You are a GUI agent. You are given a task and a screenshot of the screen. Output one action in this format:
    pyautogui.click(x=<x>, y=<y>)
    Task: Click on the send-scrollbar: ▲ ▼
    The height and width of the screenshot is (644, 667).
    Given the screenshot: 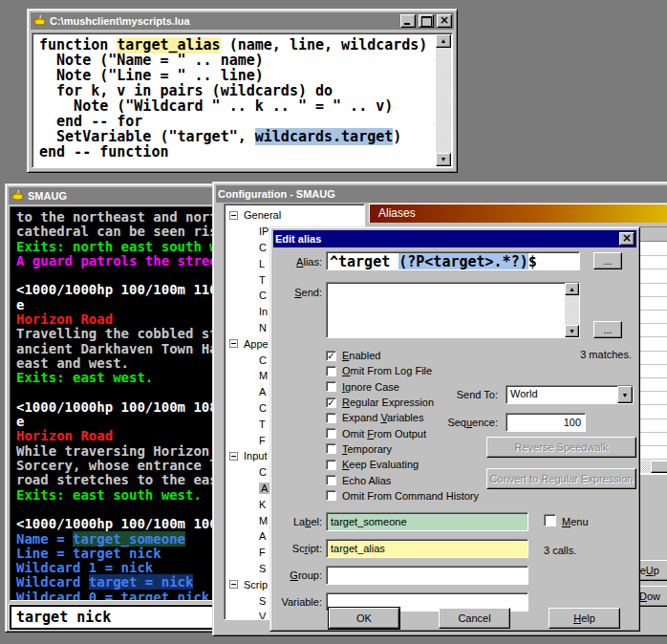 What is the action you would take?
    pyautogui.click(x=571, y=310)
    